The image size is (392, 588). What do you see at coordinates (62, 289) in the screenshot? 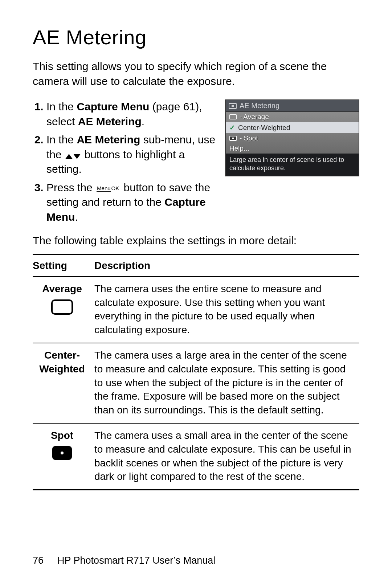
I see `setting-label: Average` at bounding box center [62, 289].